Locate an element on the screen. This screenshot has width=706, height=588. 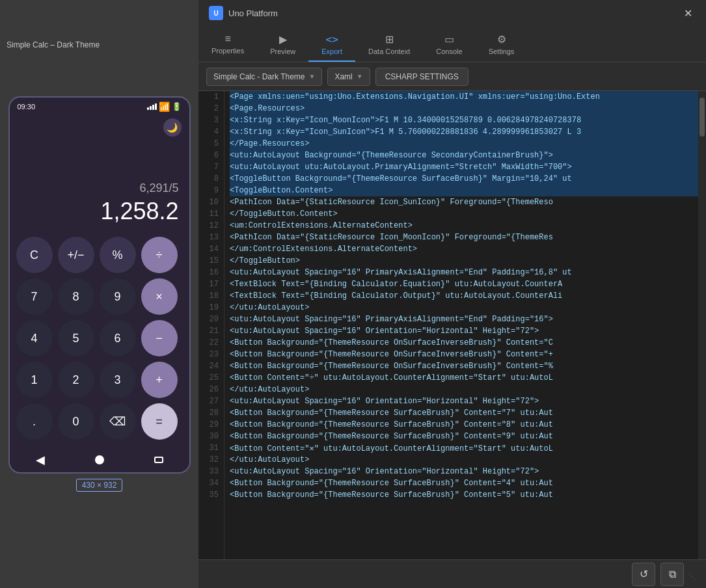
code-line: <utu:AutoLayout utu:AutoLayout.PrimaryAl… is located at coordinates (464, 167).